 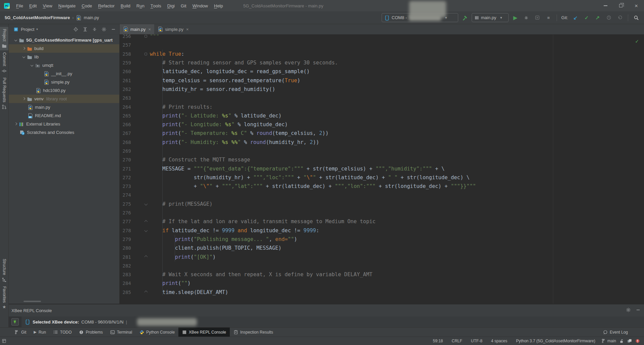 What do you see at coordinates (4, 298) in the screenshot?
I see `tool-button-favorites: Favorites★` at bounding box center [4, 298].